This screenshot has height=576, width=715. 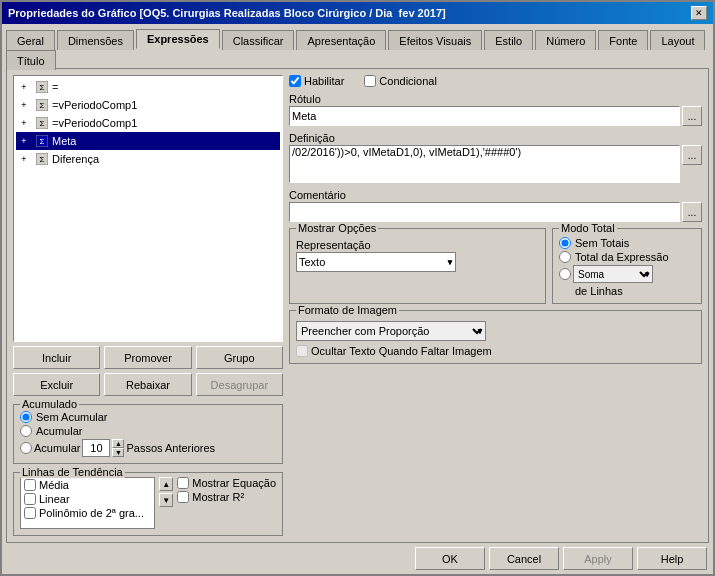 What do you see at coordinates (450, 558) in the screenshot?
I see `ok-button: OK` at bounding box center [450, 558].